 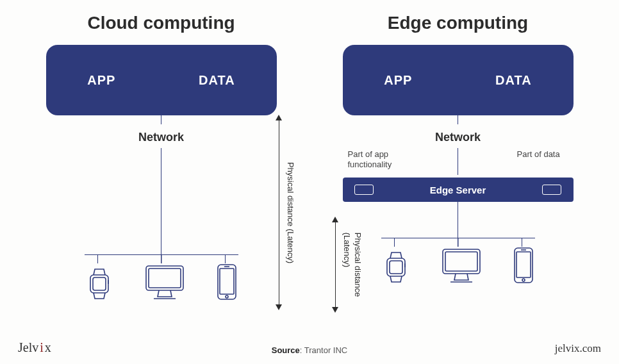 I want to click on edge-server-label: Edge Server, so click(x=458, y=190).